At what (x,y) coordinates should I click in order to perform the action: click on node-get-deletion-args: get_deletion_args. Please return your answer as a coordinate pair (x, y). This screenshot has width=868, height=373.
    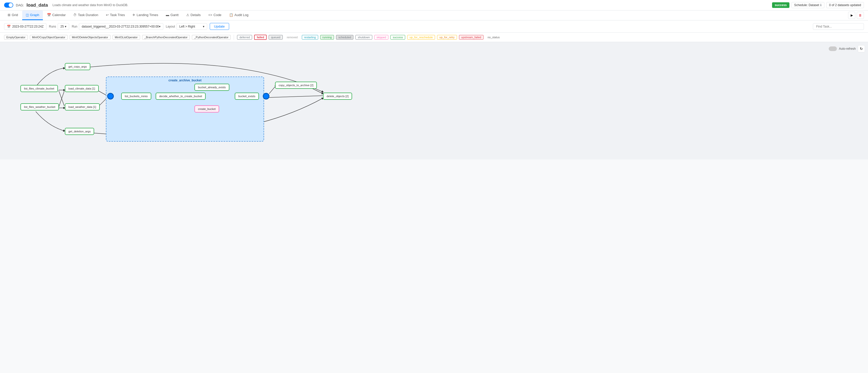
    Looking at the image, I should click on (80, 131).